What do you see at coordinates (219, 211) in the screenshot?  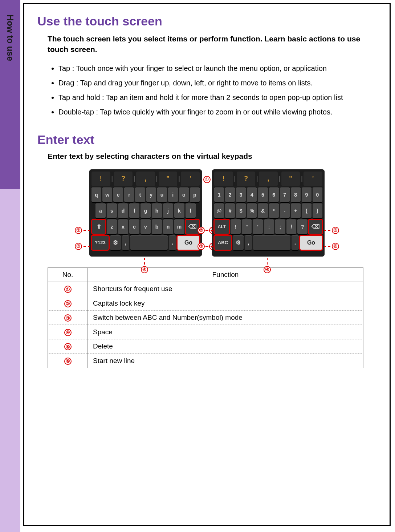 I see `key: @` at bounding box center [219, 211].